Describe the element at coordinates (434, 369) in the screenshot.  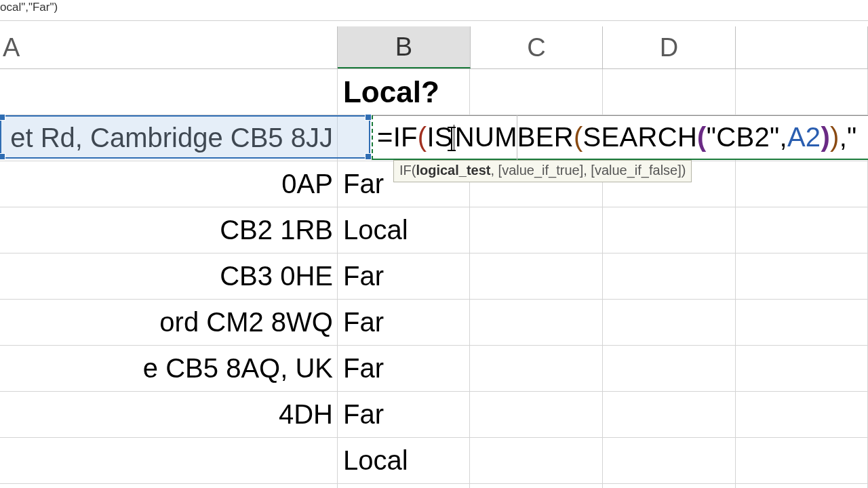
I see `table-row: e CB5 8AQ, UK Far` at that location.